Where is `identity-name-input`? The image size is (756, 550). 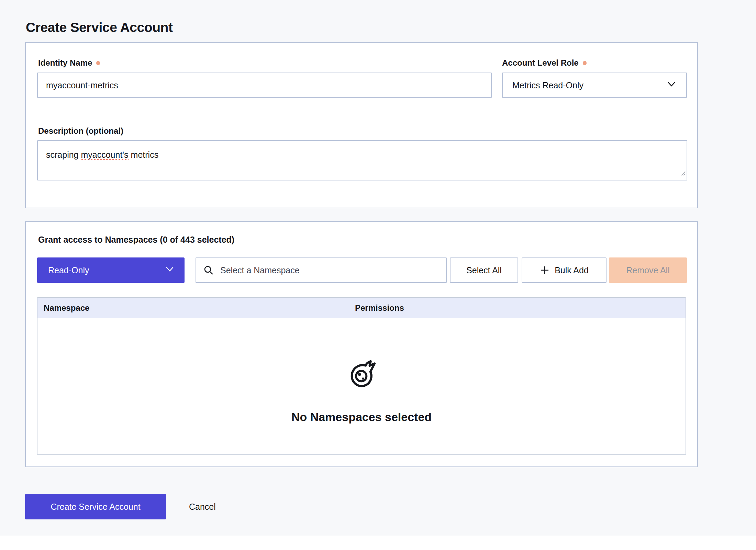
identity-name-input is located at coordinates (265, 85).